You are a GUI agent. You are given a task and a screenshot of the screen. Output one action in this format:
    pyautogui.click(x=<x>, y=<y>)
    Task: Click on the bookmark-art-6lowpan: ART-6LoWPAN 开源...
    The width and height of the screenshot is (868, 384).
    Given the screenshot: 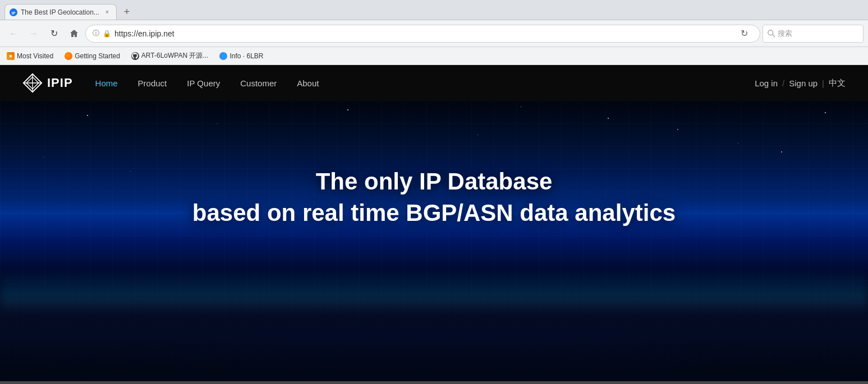 What is the action you would take?
    pyautogui.click(x=170, y=56)
    